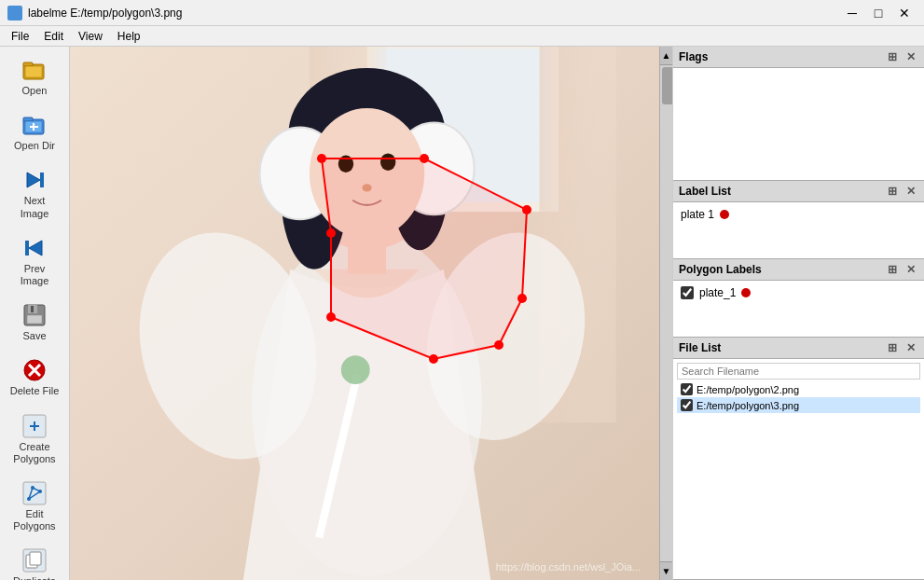 This screenshot has height=580, width=924. What do you see at coordinates (34, 180) in the screenshot?
I see `next-icon` at bounding box center [34, 180].